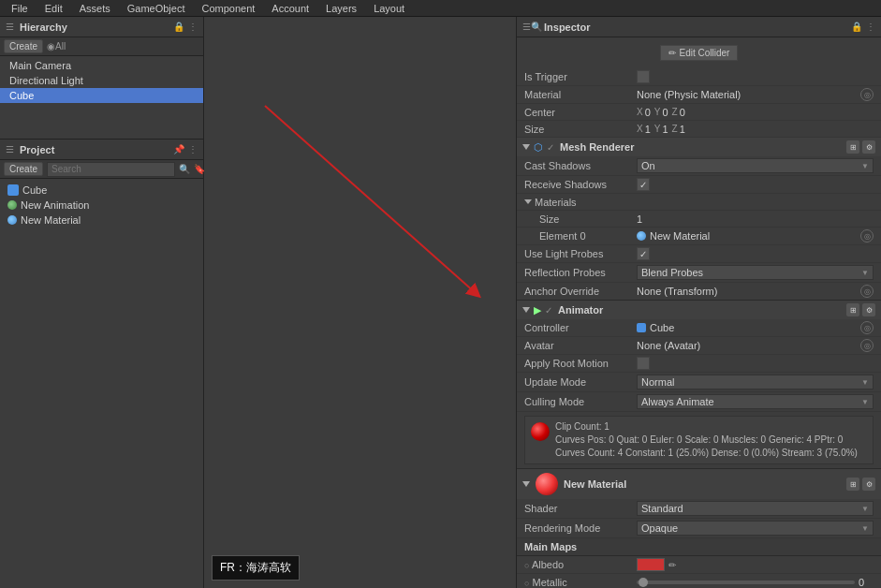 This screenshot has width=881, height=588. I want to click on project-toolbar: Create 🔍 🔖, so click(101, 169).